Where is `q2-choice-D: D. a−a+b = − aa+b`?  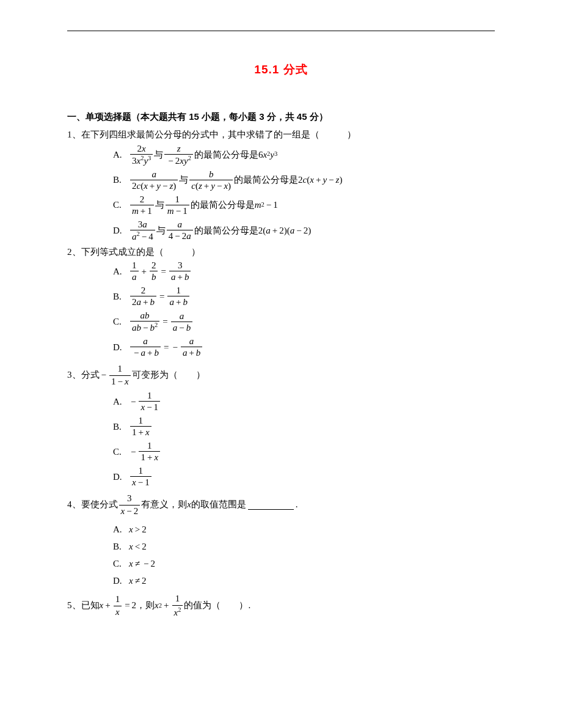
q2-choice-D: D. a−a+b = − aa+b is located at coordinates (304, 347).